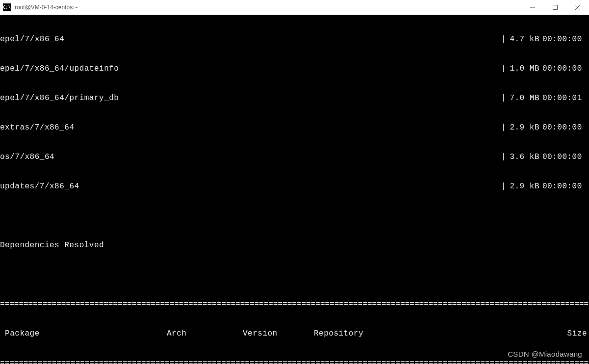 Image resolution: width=589 pixels, height=364 pixels. What do you see at coordinates (294, 334) in the screenshot?
I see `package-header: Package Arch Version Repository Size` at bounding box center [294, 334].